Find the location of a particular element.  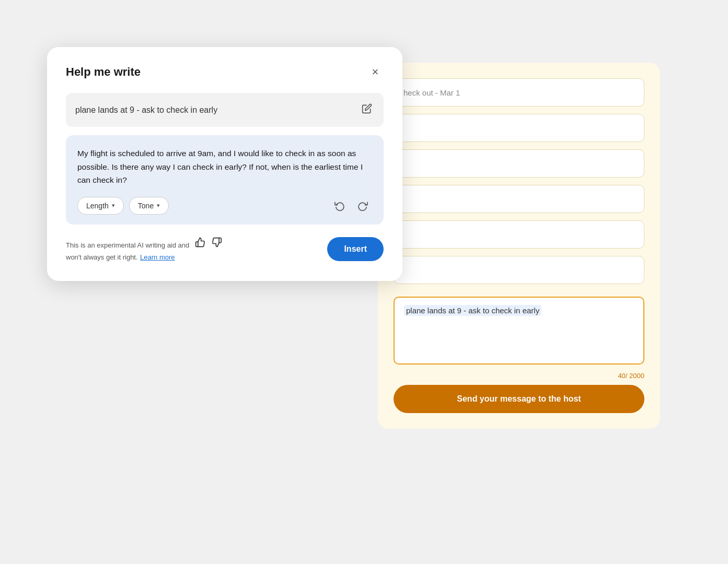

thumbs-down-button is located at coordinates (217, 243).